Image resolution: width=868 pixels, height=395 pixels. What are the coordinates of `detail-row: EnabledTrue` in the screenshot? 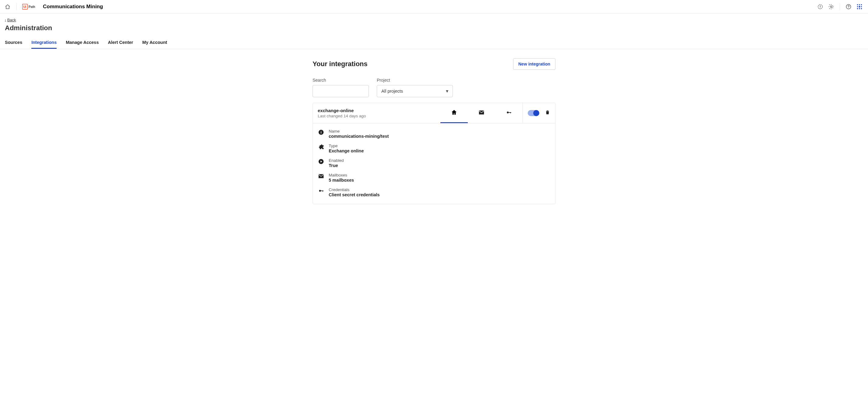 It's located at (434, 163).